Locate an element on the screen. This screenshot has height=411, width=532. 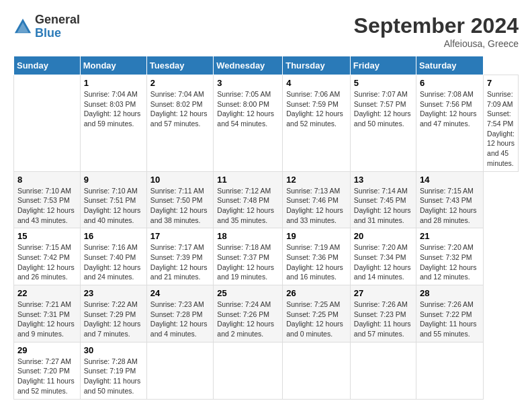
day-number: 14 is located at coordinates (450, 180).